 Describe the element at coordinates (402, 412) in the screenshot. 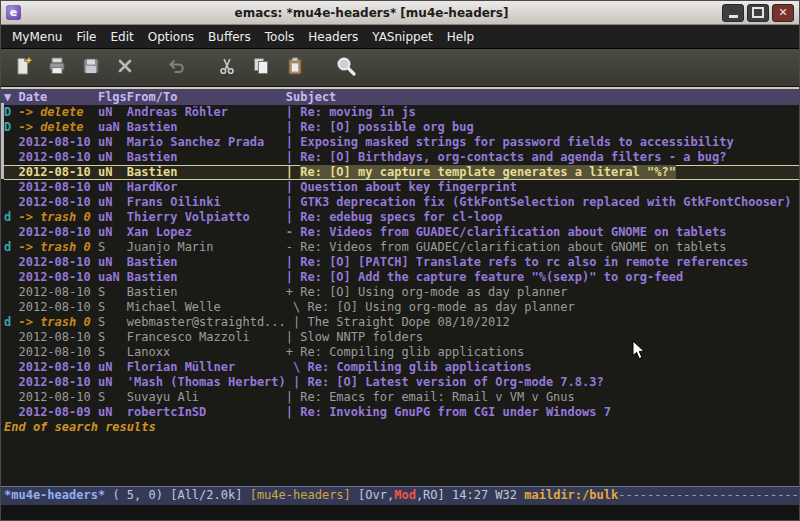

I see `header-row: 2012-08-09 uN robertcInSD | Re: Invoking…` at that location.